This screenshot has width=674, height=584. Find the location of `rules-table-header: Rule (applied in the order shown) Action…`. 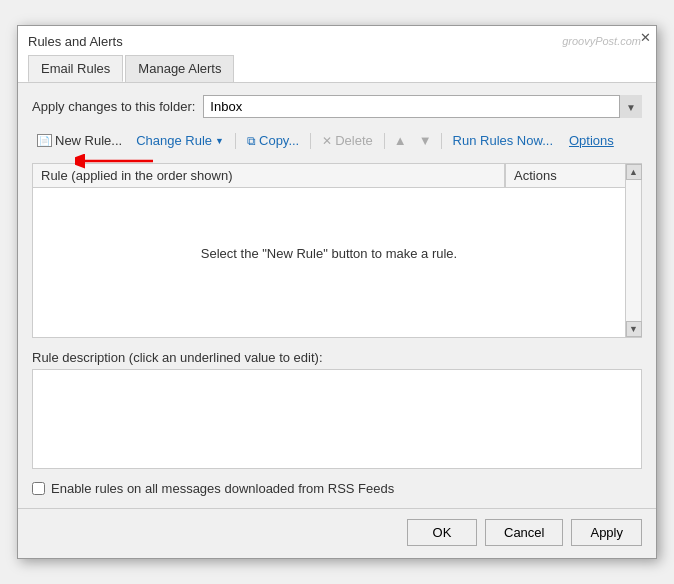

rules-table-header: Rule (applied in the order shown) Action… is located at coordinates (329, 176).